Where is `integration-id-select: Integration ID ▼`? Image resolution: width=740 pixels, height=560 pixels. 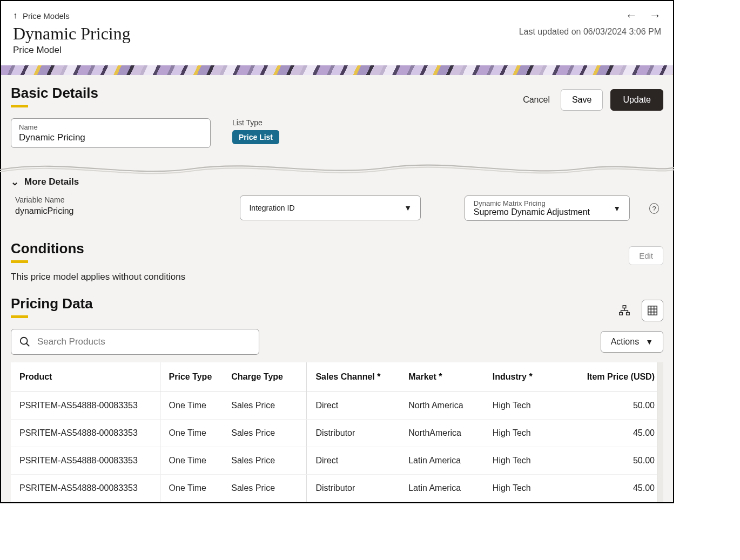
integration-id-select: Integration ID ▼ is located at coordinates (331, 208).